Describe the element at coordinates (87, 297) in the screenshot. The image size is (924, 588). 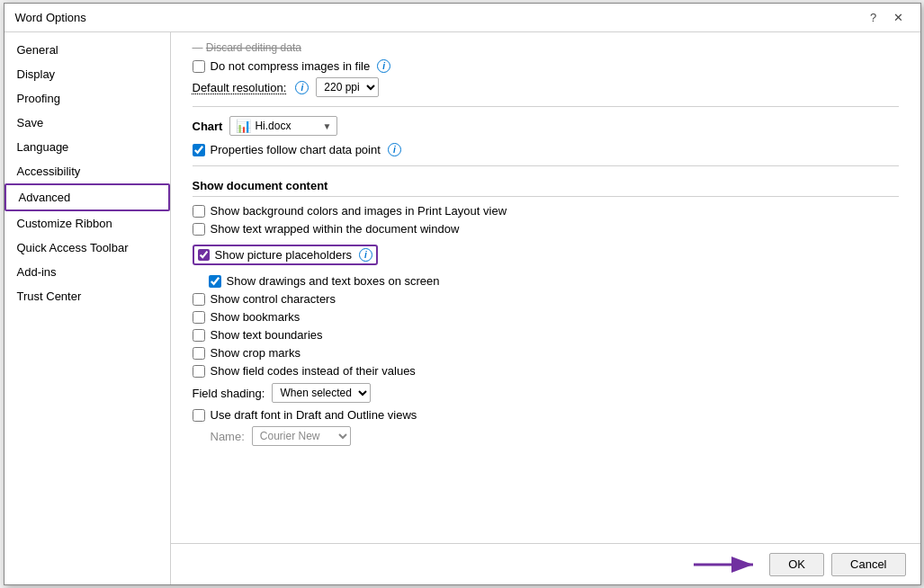
I see `sidebar-item-trust-center: Trust Center` at that location.